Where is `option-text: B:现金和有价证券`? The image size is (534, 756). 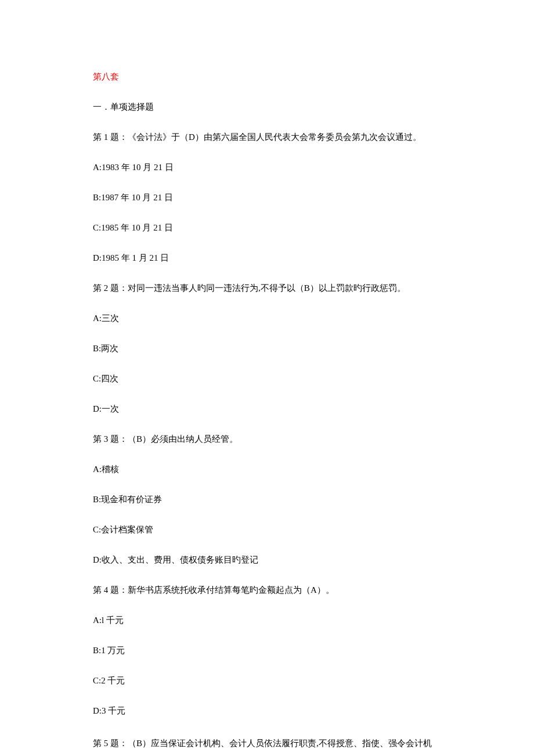 option-text: B:现金和有价证券 is located at coordinates (270, 499).